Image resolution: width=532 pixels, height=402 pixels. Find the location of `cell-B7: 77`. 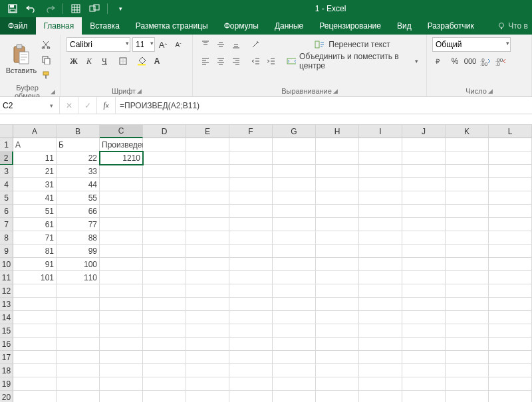

cell-B7: 77 is located at coordinates (78, 225).